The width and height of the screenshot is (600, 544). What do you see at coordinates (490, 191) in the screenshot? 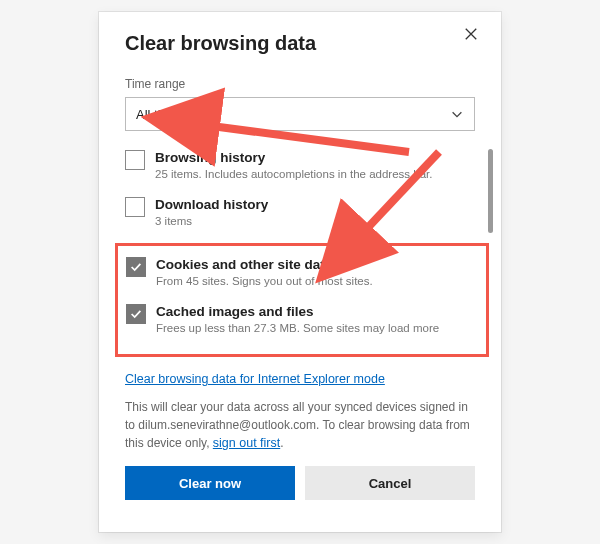
I see `scrollbar` at bounding box center [490, 191].